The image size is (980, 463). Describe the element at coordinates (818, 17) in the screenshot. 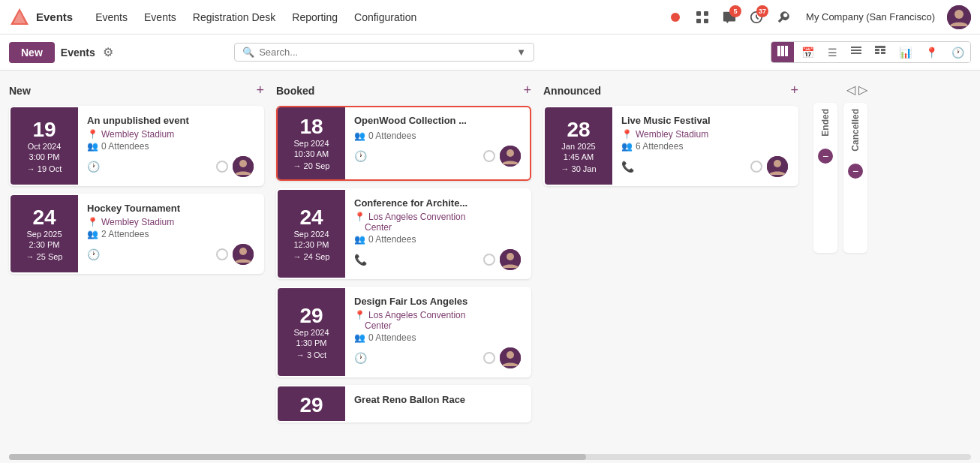

I see `header-icons: 5 37 My Company (San Francisco)` at that location.